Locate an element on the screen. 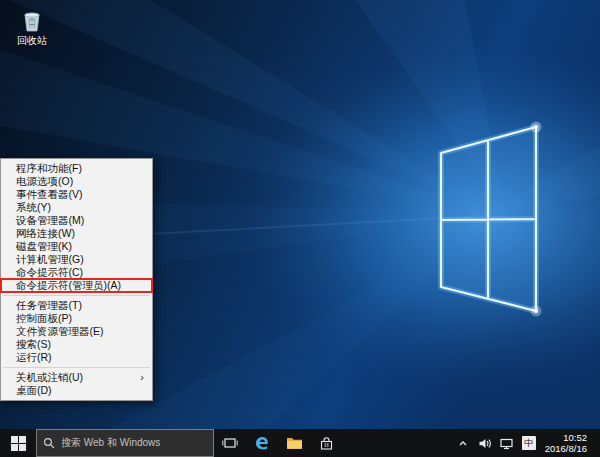 This screenshot has height=457, width=600. menu-item-programs-features: 程序和功能(F) is located at coordinates (76, 168).